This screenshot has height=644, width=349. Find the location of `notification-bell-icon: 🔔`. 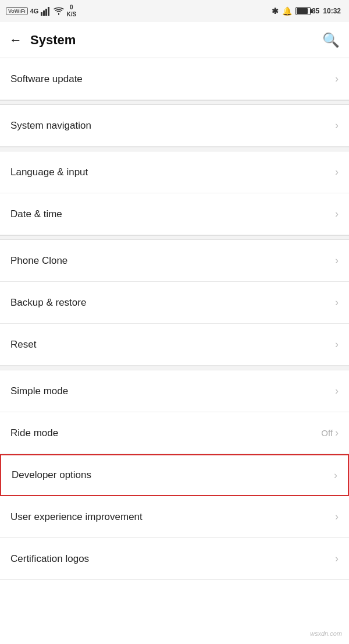

notification-bell-icon: 🔔 is located at coordinates (287, 11).